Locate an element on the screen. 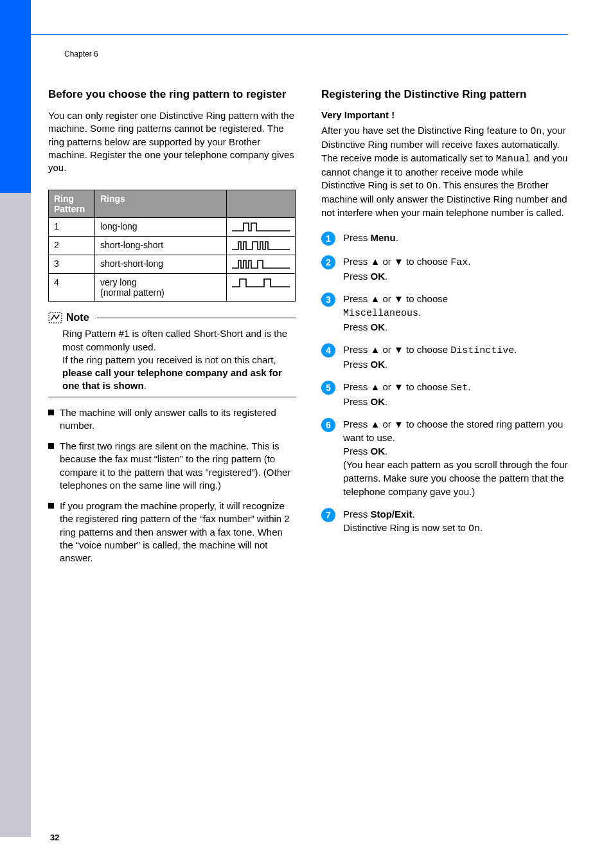 Image resolution: width=613 pixels, height=868 pixels. step-code: Set is located at coordinates (459, 388).